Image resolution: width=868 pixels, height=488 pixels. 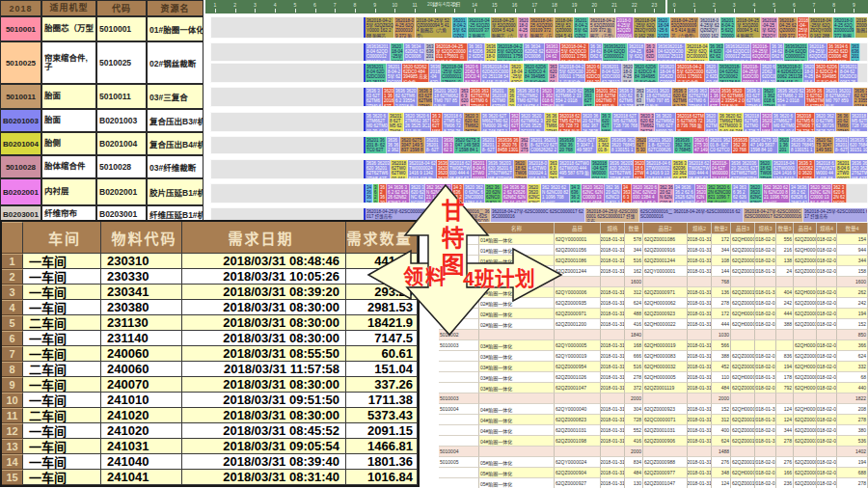 I want to click on table-row: 02#胎圈一体化62QZ00009712018-01-3148862QZ0000…, so click(x=654, y=314).